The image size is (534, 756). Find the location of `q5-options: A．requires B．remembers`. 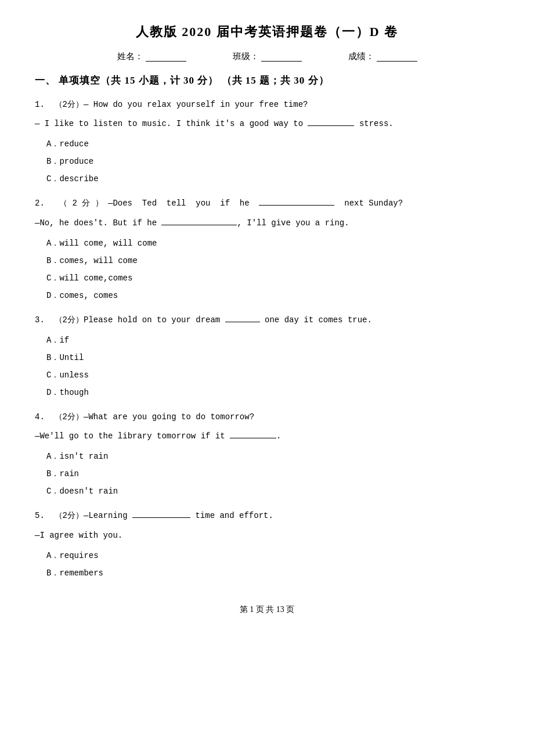

q5-options: A．requires B．remembers is located at coordinates (273, 564).